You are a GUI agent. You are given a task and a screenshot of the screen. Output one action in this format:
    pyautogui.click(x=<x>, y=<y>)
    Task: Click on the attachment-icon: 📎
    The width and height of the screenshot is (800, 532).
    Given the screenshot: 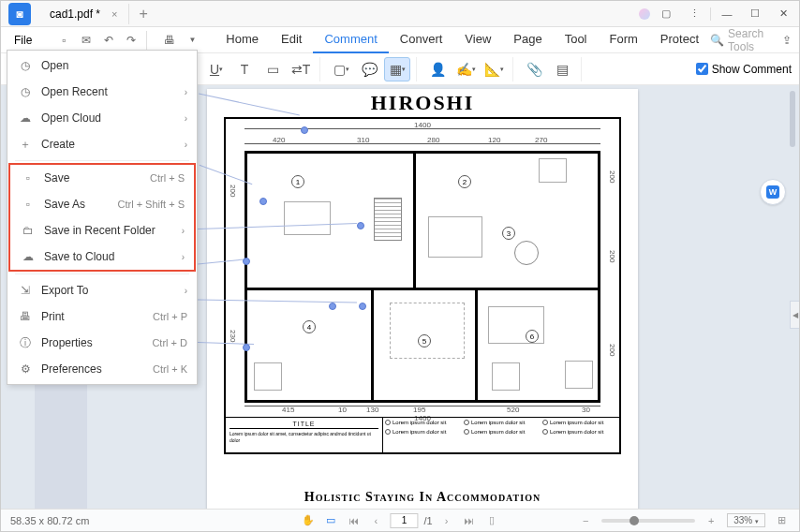 What is the action you would take?
    pyautogui.click(x=534, y=69)
    